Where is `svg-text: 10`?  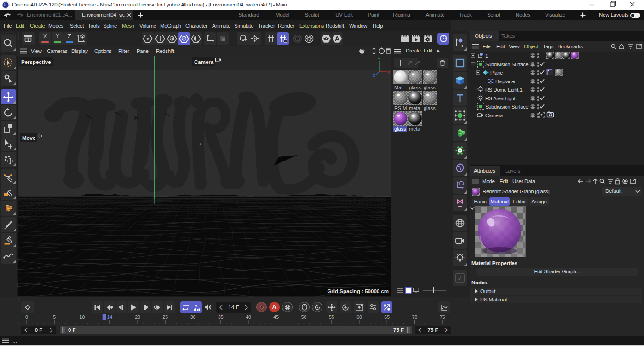 svg-text: 10 is located at coordinates (82, 317).